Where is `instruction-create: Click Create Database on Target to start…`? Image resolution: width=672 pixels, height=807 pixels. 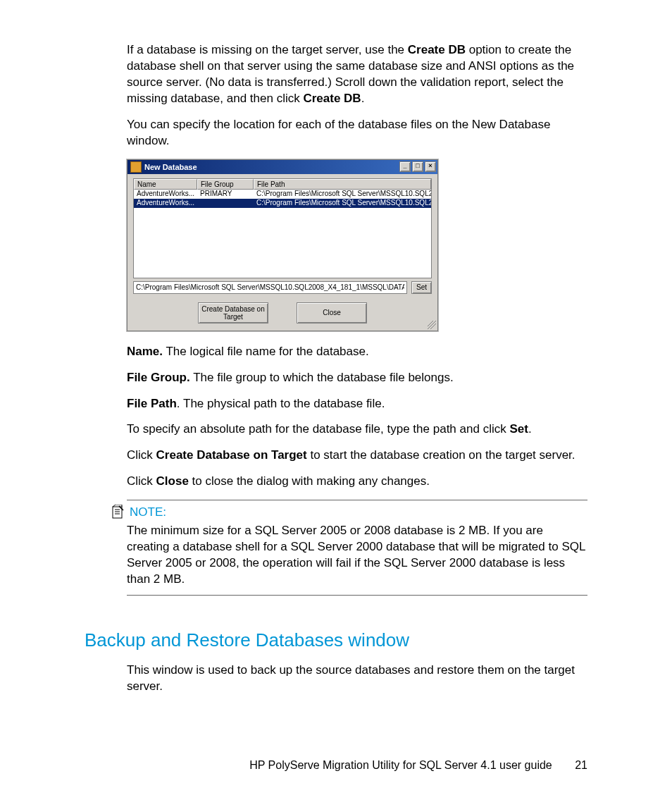
instruction-create: Click Create Database on Target to start… is located at coordinates (336, 455).